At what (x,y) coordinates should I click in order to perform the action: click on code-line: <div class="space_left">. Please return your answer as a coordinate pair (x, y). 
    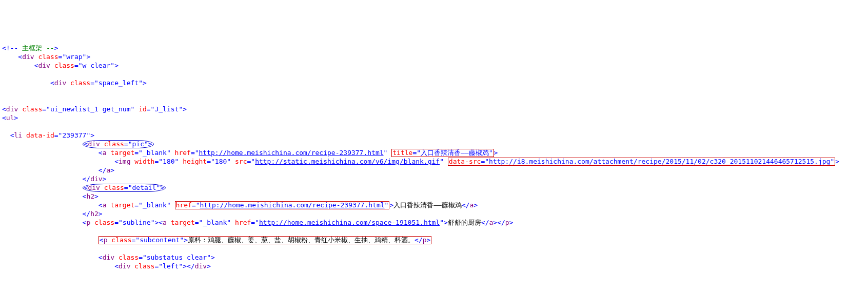
    Looking at the image, I should click on (74, 83).